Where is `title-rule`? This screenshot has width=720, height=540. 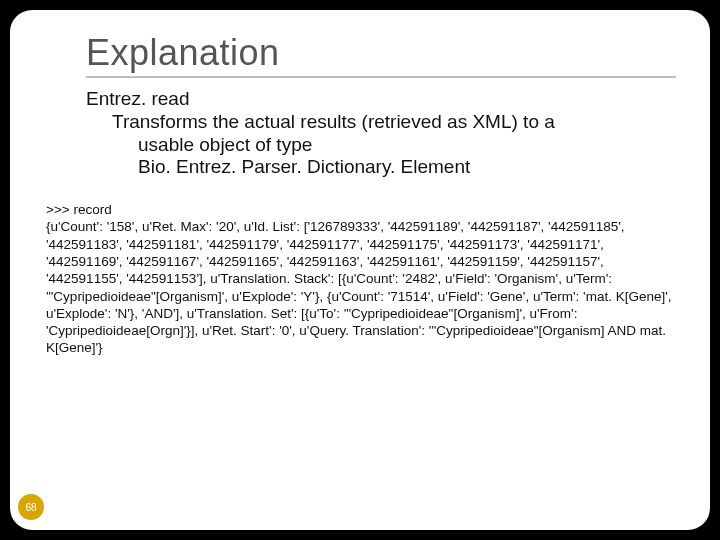 title-rule is located at coordinates (381, 77).